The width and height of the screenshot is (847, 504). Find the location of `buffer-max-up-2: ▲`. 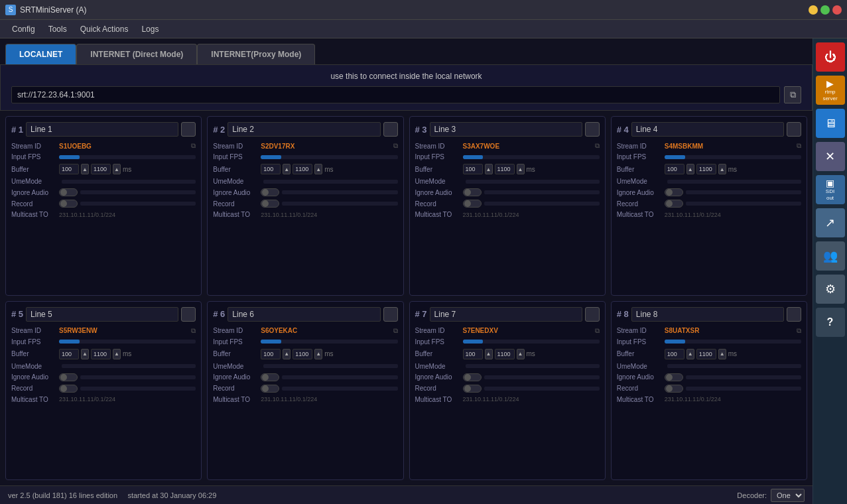

buffer-max-up-2: ▲ is located at coordinates (318, 169).